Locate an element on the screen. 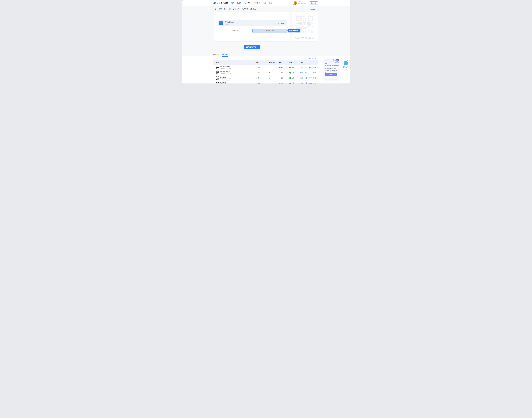 This screenshot has height=418, width=532. table-row: 示例音频 2025-06-20 12:57:20 音频码 6 未分组 ✓ 正常 … is located at coordinates (266, 78).